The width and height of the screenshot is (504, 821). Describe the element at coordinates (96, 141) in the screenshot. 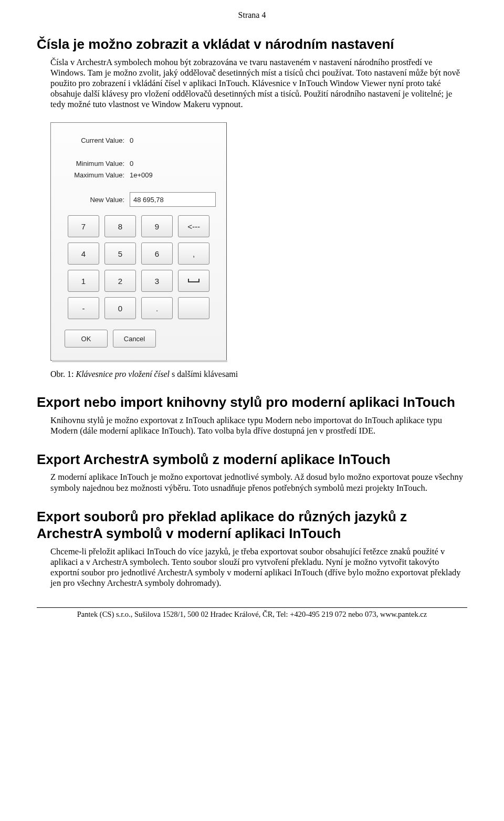

I see `label-current-value: Current Value:` at that location.